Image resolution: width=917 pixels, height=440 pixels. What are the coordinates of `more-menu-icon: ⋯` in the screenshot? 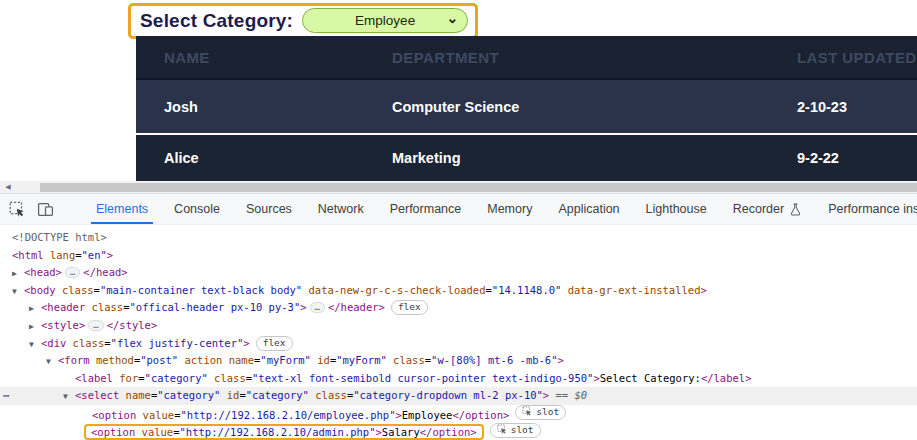 It's located at (6, 396).